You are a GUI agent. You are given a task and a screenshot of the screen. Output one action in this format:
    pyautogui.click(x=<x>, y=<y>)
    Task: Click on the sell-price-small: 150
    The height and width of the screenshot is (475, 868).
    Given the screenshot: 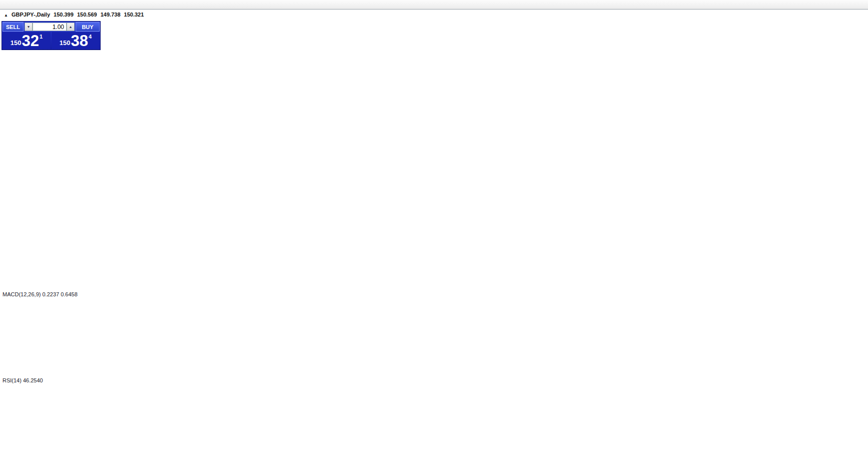 What is the action you would take?
    pyautogui.click(x=16, y=43)
    